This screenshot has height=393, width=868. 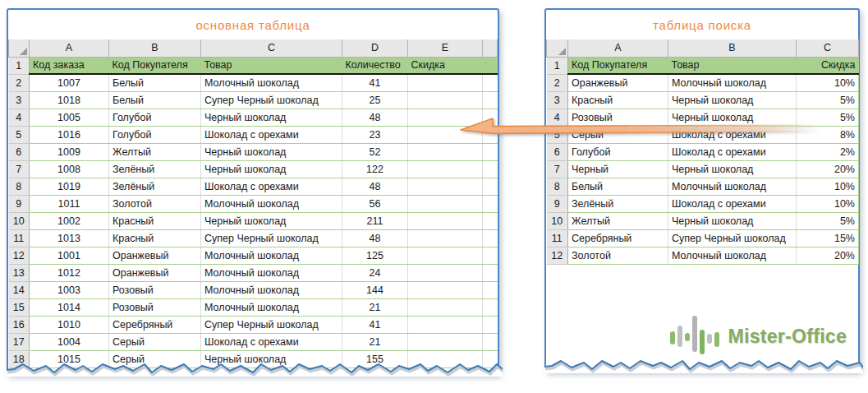 I want to click on cell: Супер Черный шоколад, so click(x=272, y=238).